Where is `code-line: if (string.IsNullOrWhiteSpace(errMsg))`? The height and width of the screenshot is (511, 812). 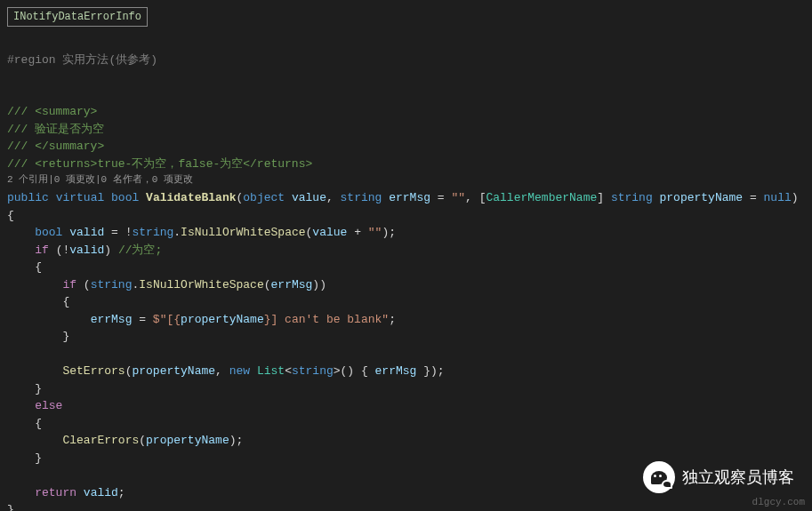
code-line: if (string.IsNullOrWhiteSpace(errMsg)) is located at coordinates (406, 285).